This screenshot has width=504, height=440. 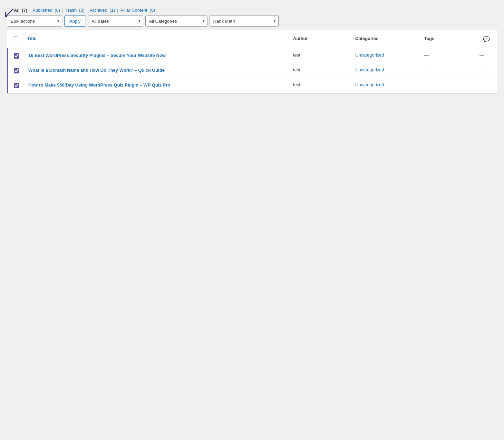 What do you see at coordinates (486, 39) in the screenshot?
I see `col-header-comments: 💬` at bounding box center [486, 39].